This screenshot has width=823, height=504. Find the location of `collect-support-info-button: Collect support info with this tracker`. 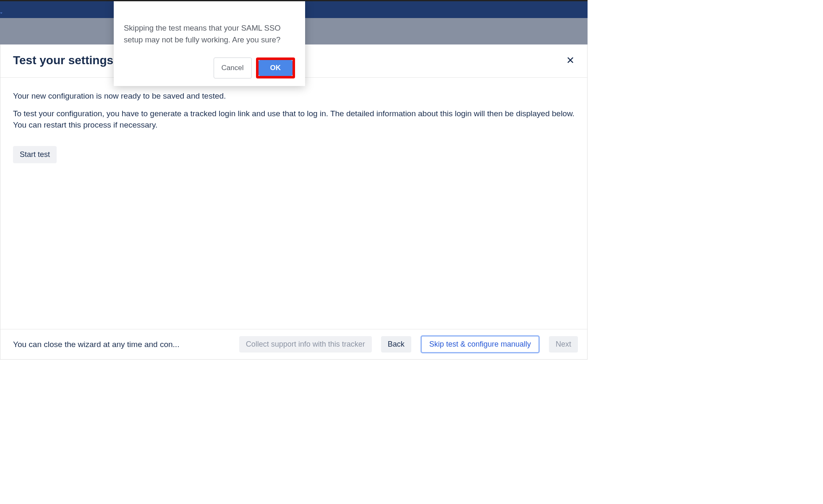

collect-support-info-button: Collect support info with this tracker is located at coordinates (306, 344).